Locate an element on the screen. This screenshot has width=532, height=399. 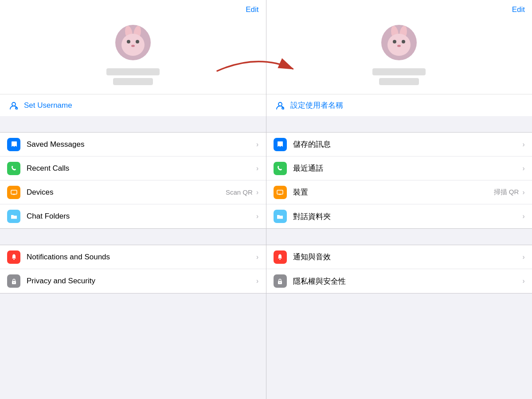
left-chat-folders-icon is located at coordinates (14, 216).